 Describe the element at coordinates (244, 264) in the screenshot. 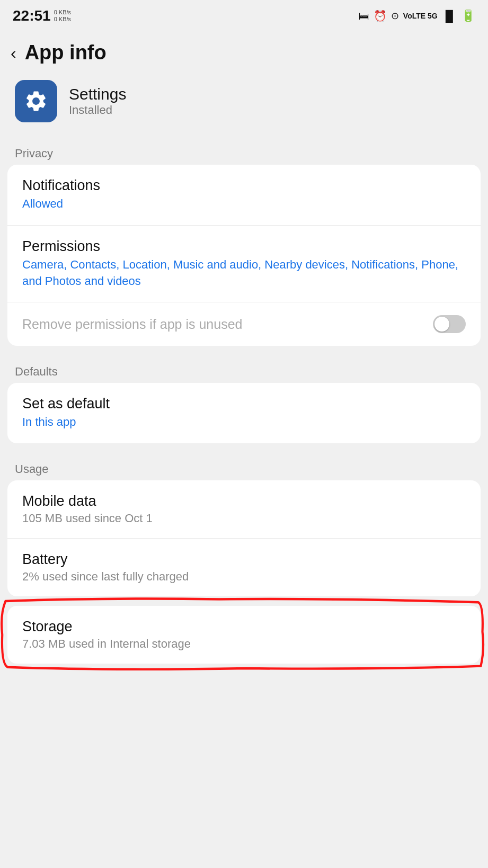

I see `permissions-item: Permissions Camera, Contacts, Location, …` at that location.